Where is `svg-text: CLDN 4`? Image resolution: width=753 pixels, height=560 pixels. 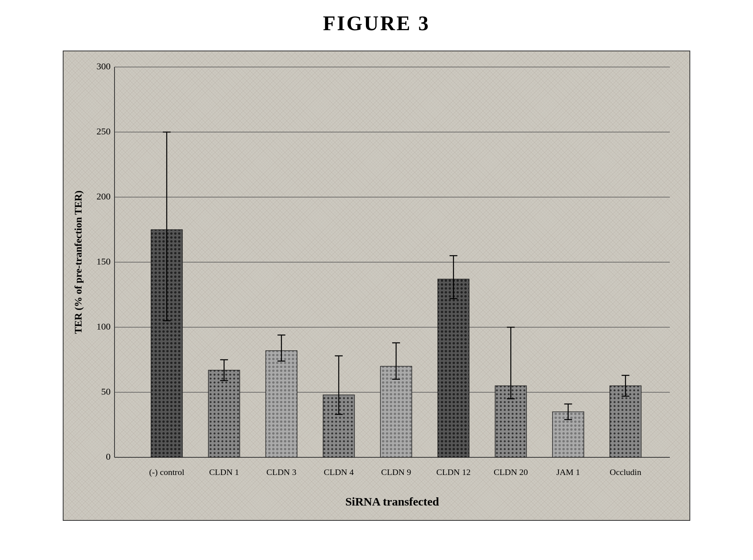
svg-text: CLDN 4 is located at coordinates (339, 472).